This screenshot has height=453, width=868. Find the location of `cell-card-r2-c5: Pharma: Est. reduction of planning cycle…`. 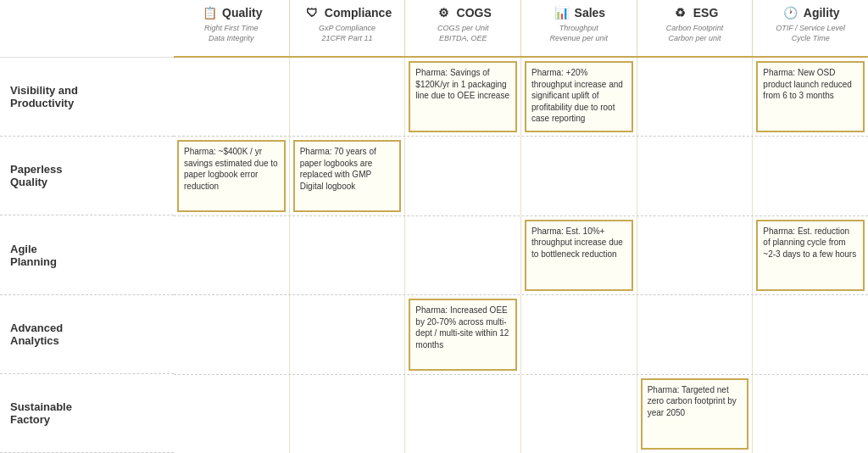

cell-card-r2-c5: Pharma: Est. reduction of planning cycle… is located at coordinates (810, 255).